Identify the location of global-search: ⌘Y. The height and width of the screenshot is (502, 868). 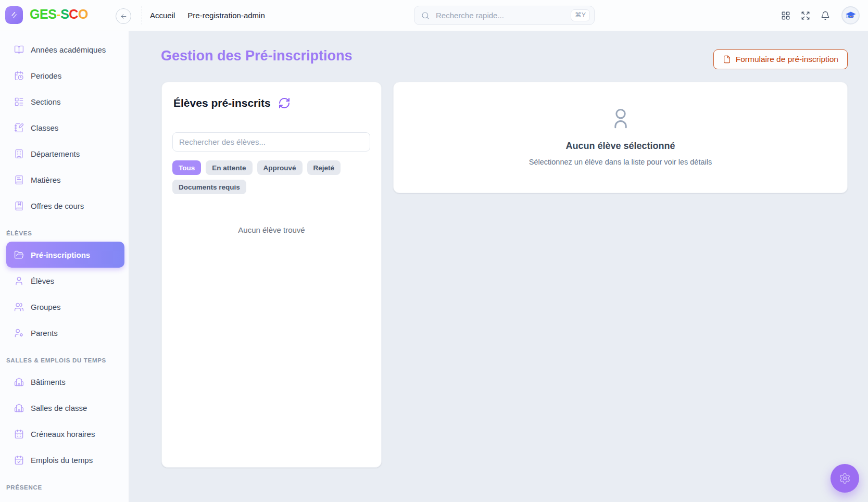
(504, 16).